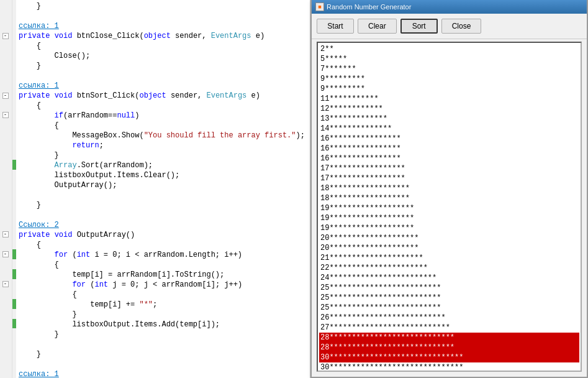 The width and height of the screenshot is (588, 378). I want to click on code-link: Ссылок: 2, so click(38, 225).